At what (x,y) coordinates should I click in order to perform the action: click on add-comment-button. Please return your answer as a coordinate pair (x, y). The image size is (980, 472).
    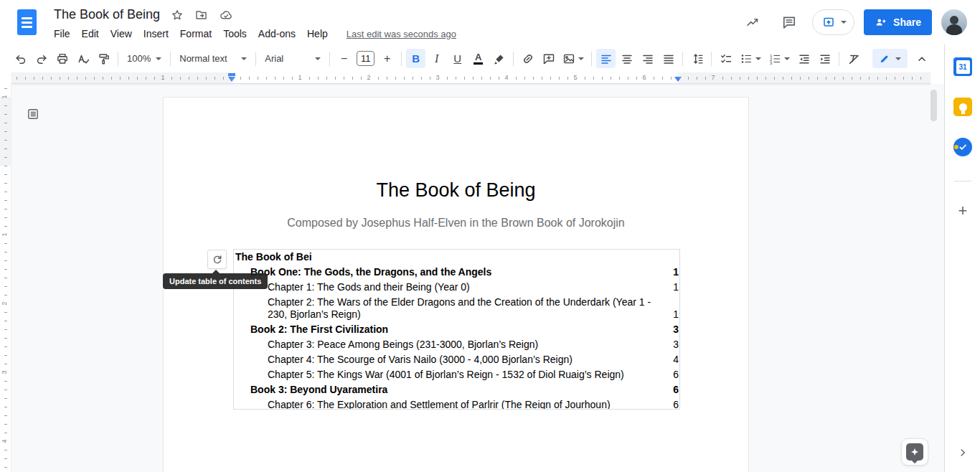
    Looking at the image, I should click on (548, 59).